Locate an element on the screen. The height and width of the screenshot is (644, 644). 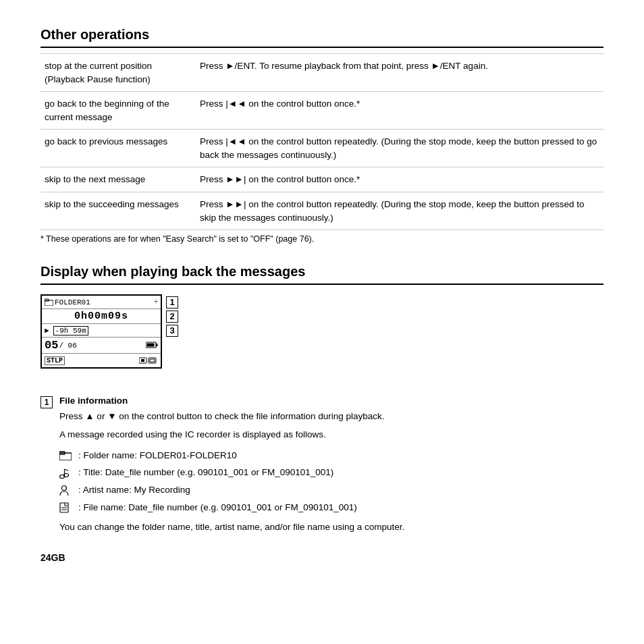
icon-info-list: : Folder name: FOLDER01-FOLDER10: Title:… is located at coordinates (232, 481).